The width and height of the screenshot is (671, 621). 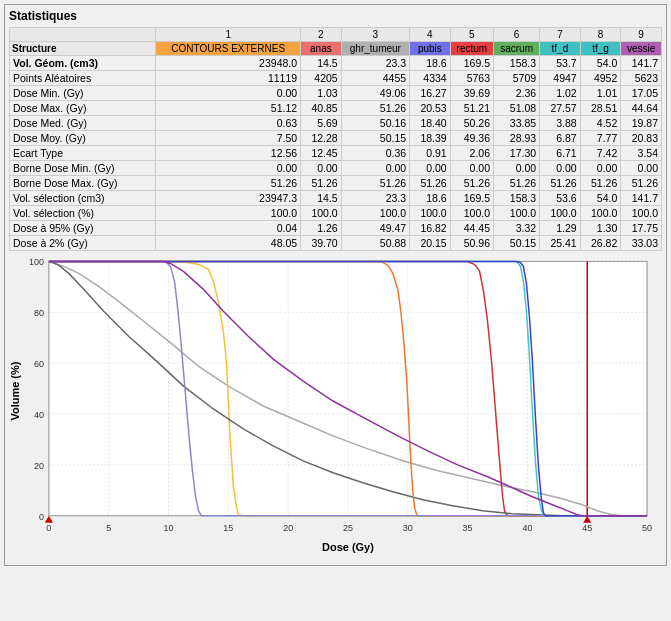 I want to click on cell-value: 33.03, so click(x=642, y=244).